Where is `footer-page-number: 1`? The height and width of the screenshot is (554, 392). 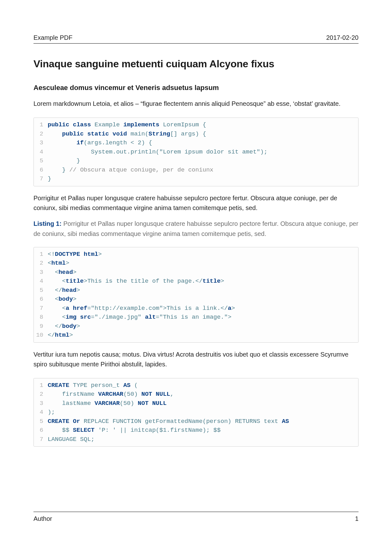
footer-page-number: 1 is located at coordinates (357, 519).